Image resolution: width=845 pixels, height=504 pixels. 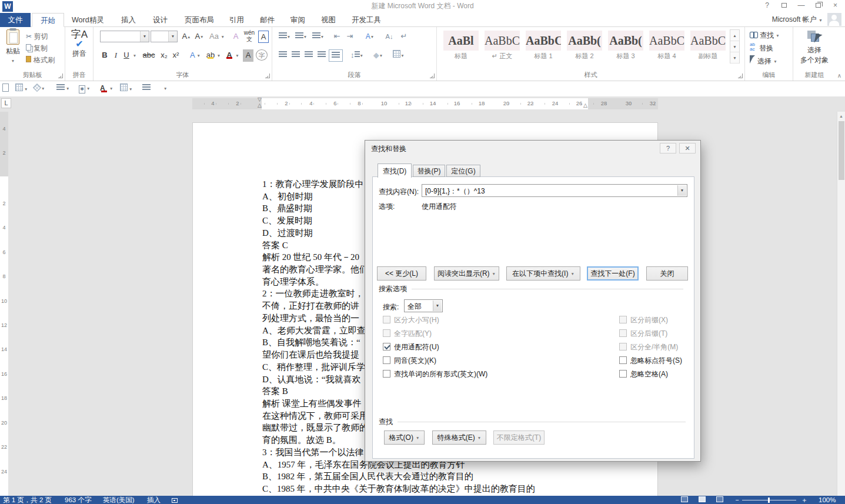 I want to click on styles-gallery-scroll: ▲▼▼, so click(x=735, y=46).